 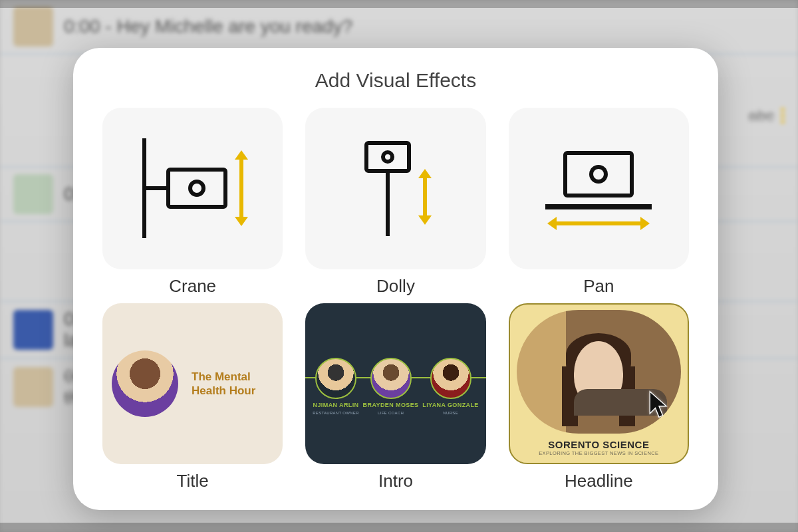 I want to click on intro-person-name: BRAYDEN MOSES, so click(x=391, y=405).